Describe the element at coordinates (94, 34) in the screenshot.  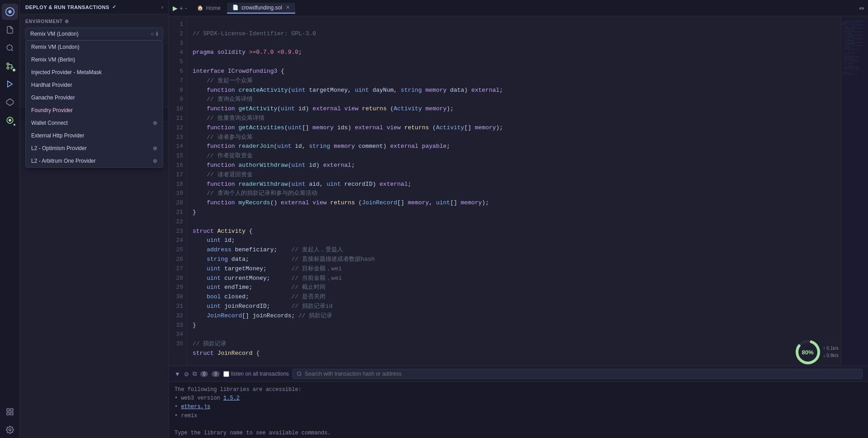
I see `environment-dropdown-wrapper: Remix VM (London) ○ ℹ Remix VM (London) …` at that location.